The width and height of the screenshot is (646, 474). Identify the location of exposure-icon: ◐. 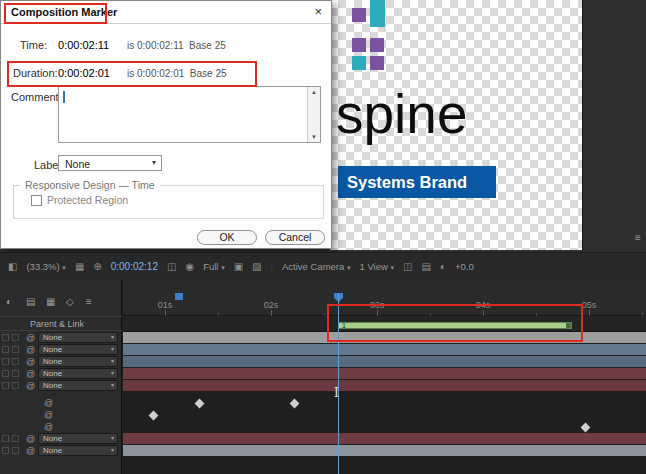
(443, 266).